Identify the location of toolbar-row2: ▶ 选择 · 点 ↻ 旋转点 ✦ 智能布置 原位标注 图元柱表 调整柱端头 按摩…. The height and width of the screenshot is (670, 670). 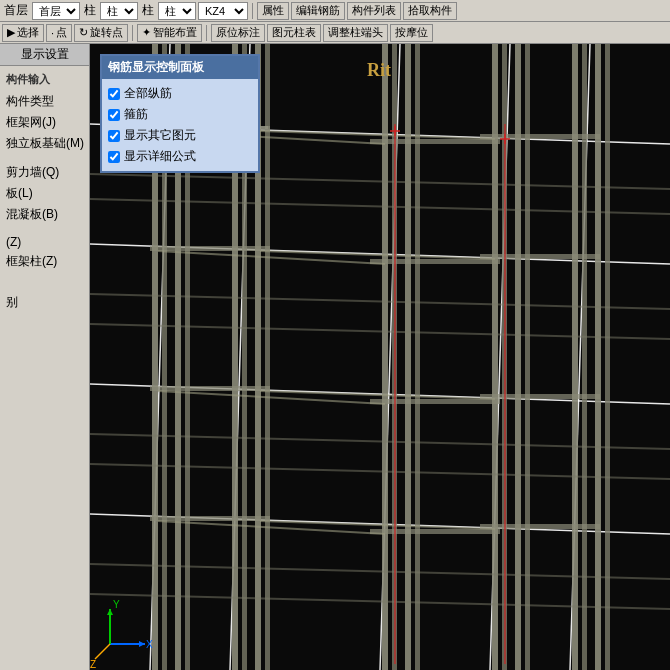
(335, 33).